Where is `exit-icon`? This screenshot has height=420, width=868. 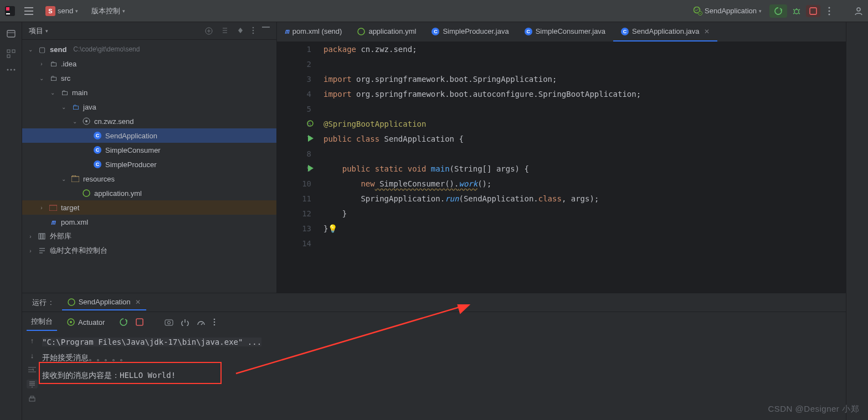
exit-icon is located at coordinates (185, 322).